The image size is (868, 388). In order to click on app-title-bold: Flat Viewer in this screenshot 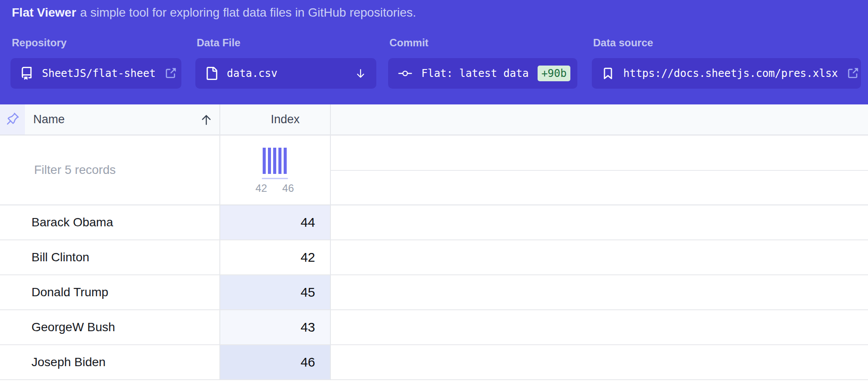, I will do `click(44, 12)`.